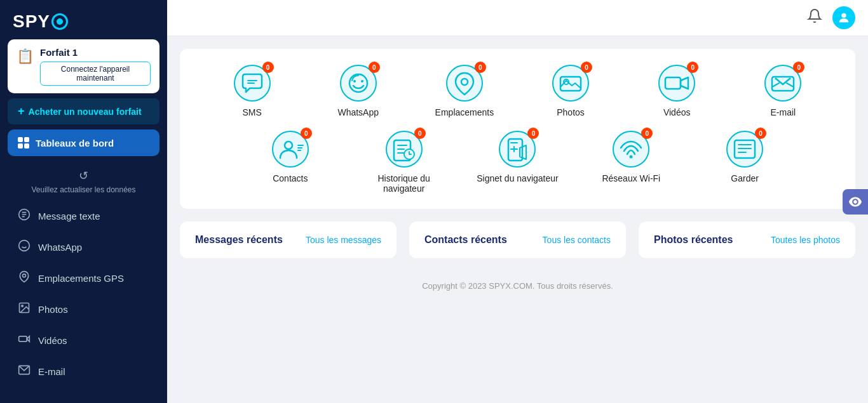 The width and height of the screenshot is (868, 403). Describe the element at coordinates (84, 248) in the screenshot. I see `sidebar-item-whatsapp: WhatsApp` at that location.